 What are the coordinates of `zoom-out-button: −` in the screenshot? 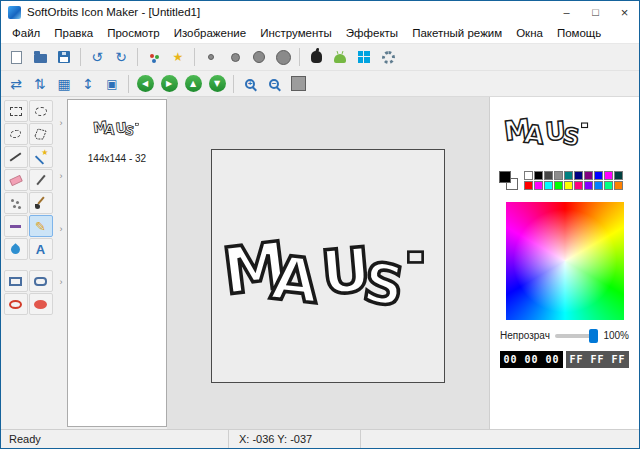 It's located at (274, 84).